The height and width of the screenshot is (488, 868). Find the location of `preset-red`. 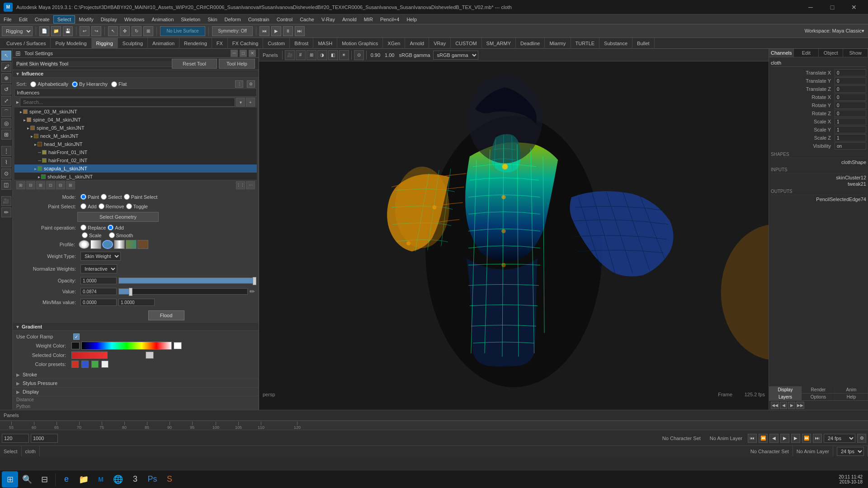

preset-red is located at coordinates (75, 364).